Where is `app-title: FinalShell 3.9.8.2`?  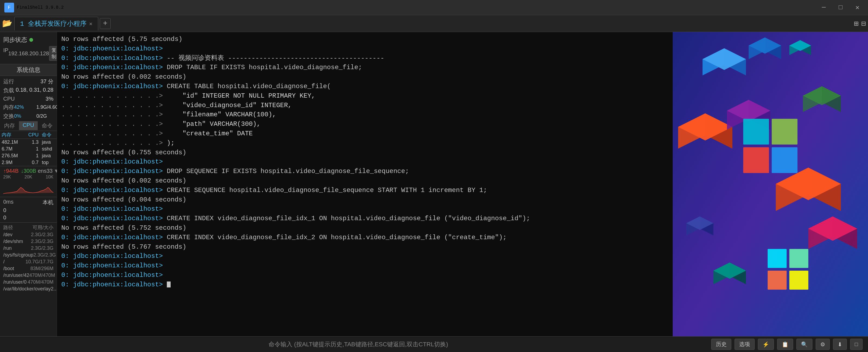 app-title: FinalShell 3.9.8.2 is located at coordinates (40, 7).